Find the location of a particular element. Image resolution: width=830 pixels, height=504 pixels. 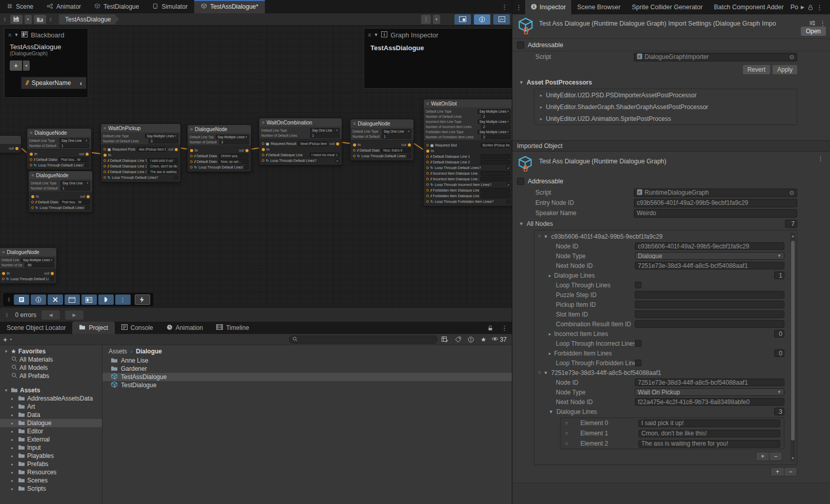

tree-item-scenes: ▸Scenes is located at coordinates (51, 480).